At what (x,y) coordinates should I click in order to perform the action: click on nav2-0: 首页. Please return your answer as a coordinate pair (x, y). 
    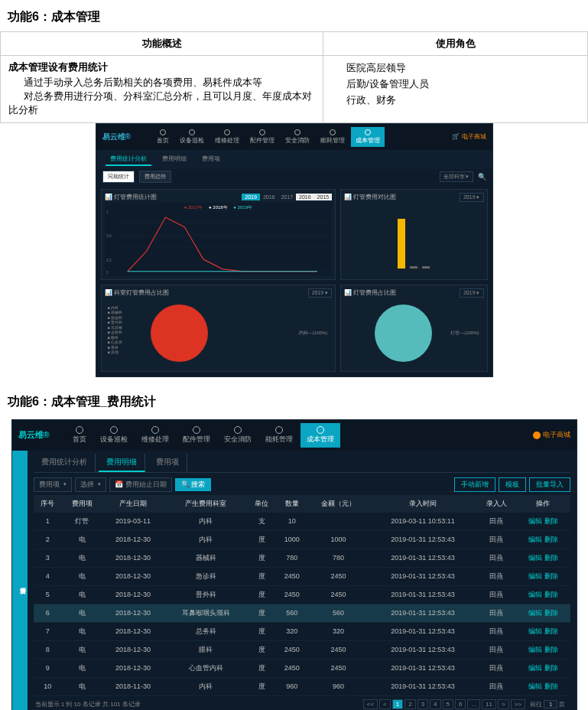
    Looking at the image, I should click on (80, 435).